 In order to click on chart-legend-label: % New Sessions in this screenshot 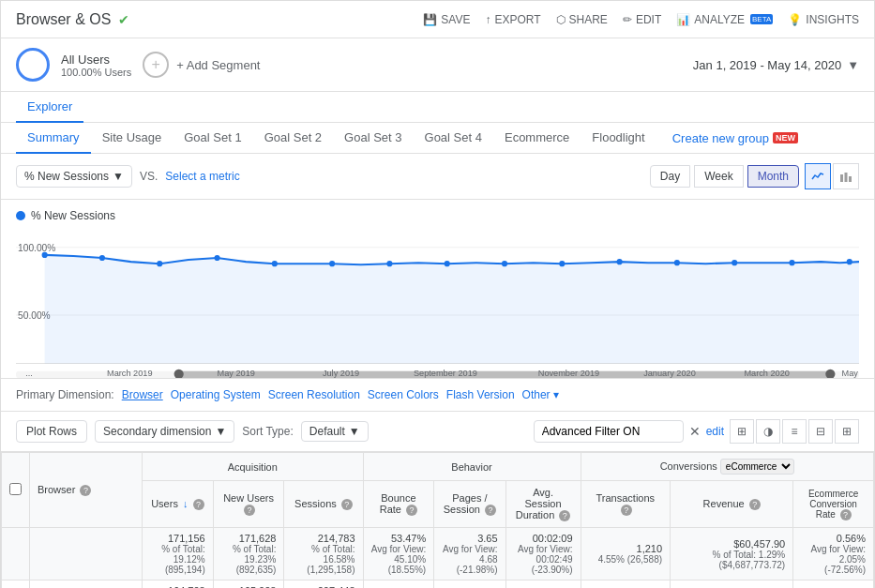, I will do `click(73, 216)`.